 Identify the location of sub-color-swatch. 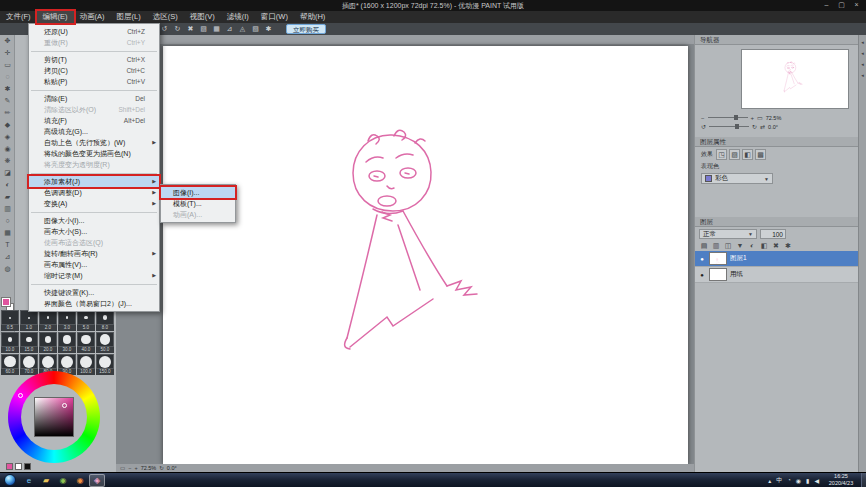
(18, 466).